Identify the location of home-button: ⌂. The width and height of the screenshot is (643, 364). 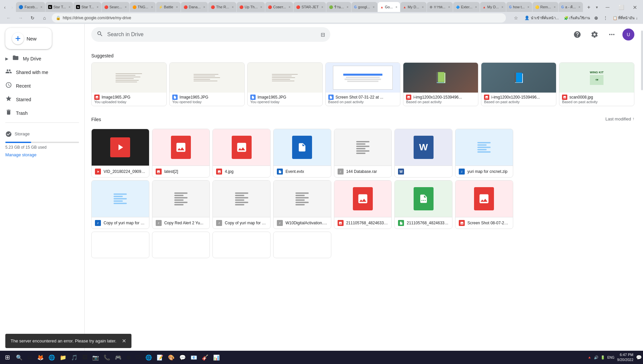
(44, 18).